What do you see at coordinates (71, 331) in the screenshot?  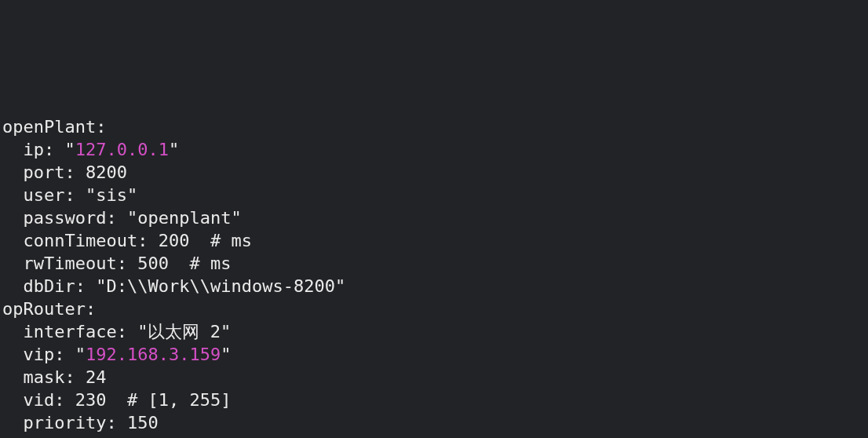 I see `interface-key: interface` at bounding box center [71, 331].